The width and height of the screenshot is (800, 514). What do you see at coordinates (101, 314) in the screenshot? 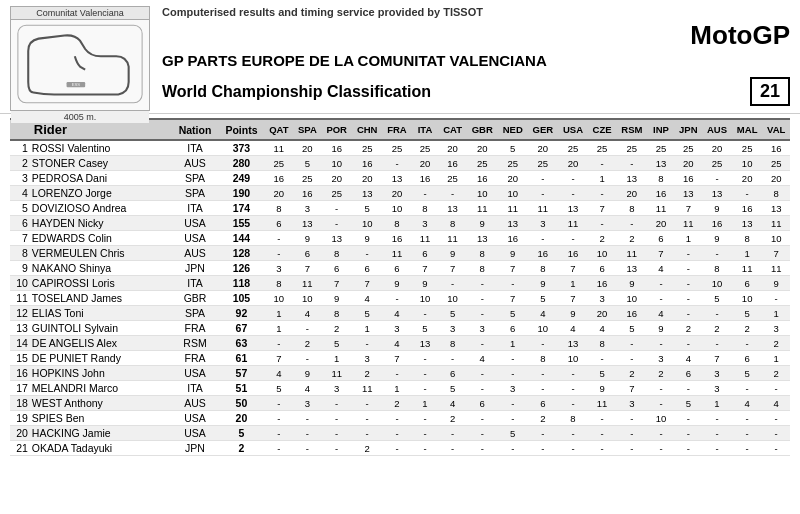
I see `rider-name-cell: ELIAS Toni` at bounding box center [101, 314].